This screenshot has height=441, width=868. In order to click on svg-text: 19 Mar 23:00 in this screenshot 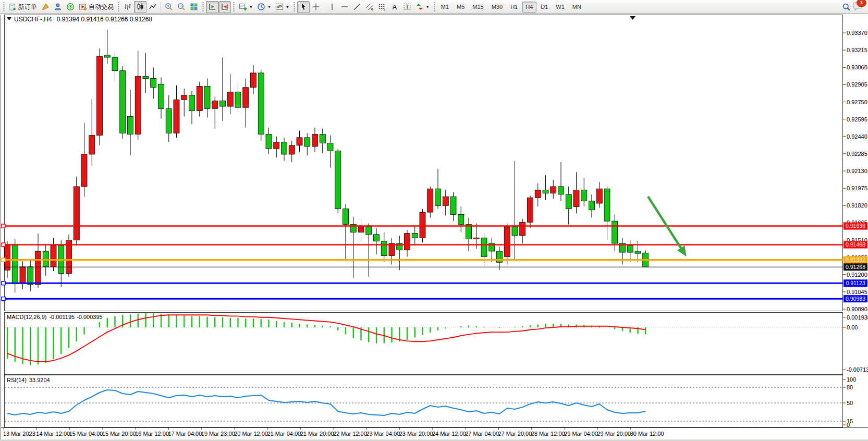, I will do `click(218, 434)`.